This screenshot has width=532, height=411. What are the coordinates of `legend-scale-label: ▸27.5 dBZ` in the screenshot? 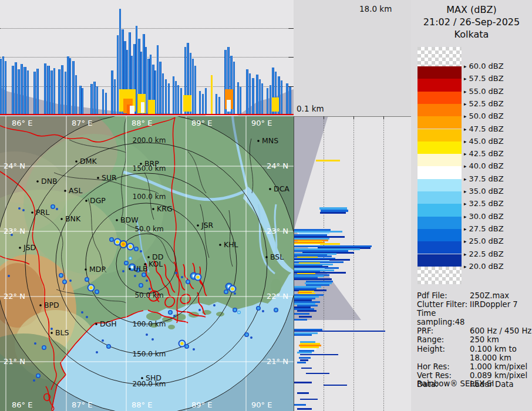 It's located at (484, 229).